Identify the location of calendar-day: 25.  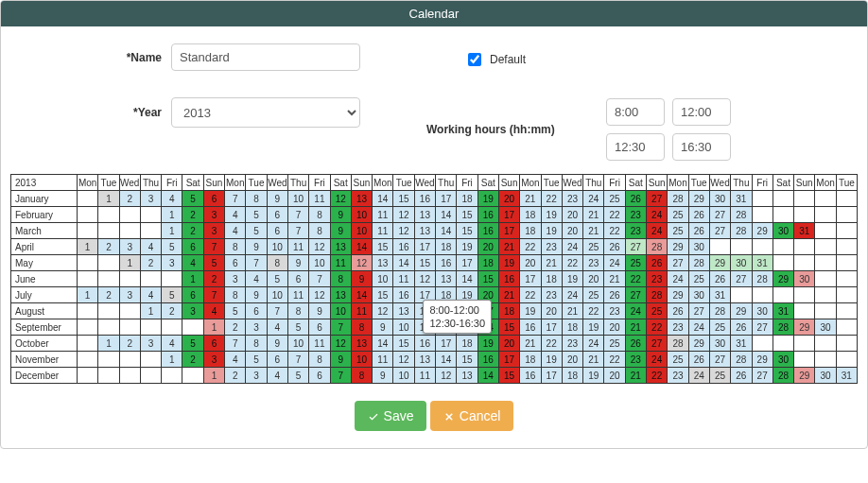
(699, 280).